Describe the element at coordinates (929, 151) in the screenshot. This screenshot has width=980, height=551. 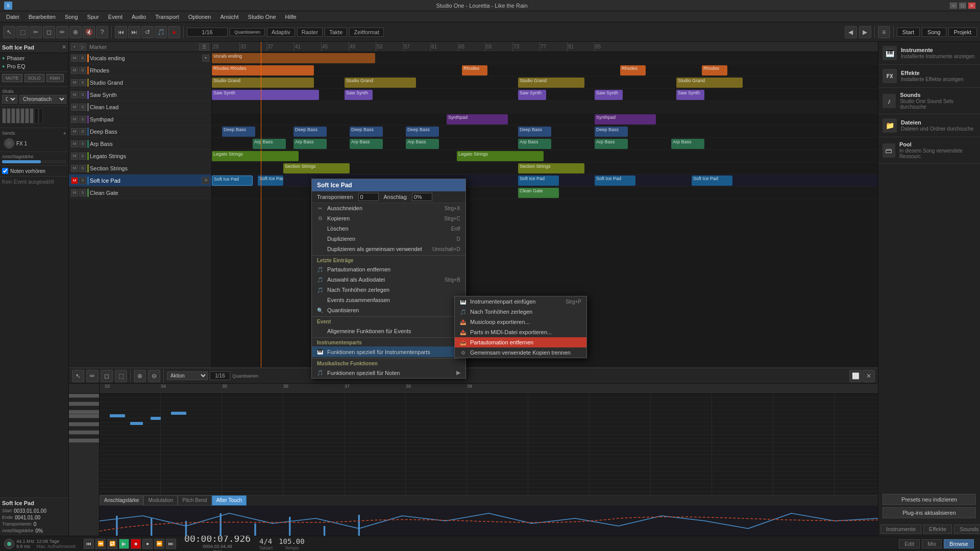
I see `panel-pool: 🗃 Pool In diesem Song verwendete Ressour…` at that location.